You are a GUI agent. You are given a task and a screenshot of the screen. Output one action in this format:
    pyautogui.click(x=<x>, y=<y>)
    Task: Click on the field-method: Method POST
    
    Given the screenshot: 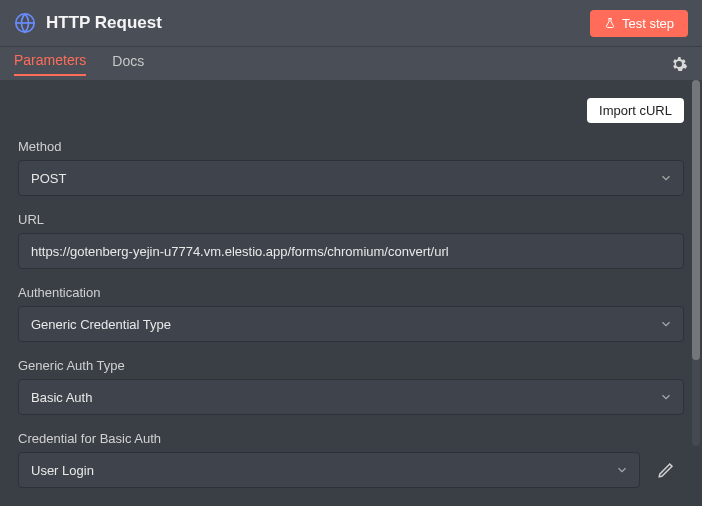 What is the action you would take?
    pyautogui.click(x=351, y=168)
    